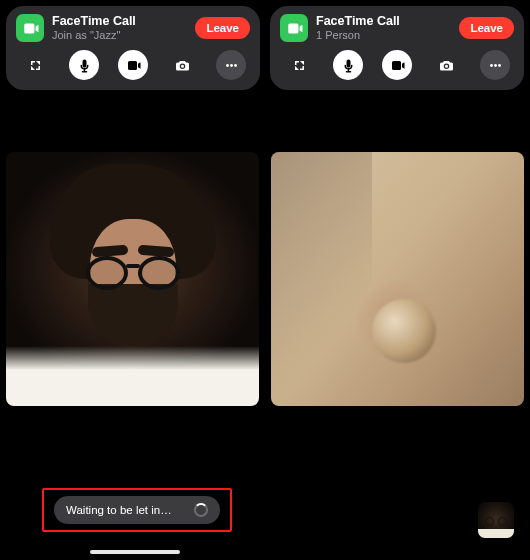 This screenshot has width=530, height=560. Describe the element at coordinates (133, 269) in the screenshot. I see `face-illustration` at that location.